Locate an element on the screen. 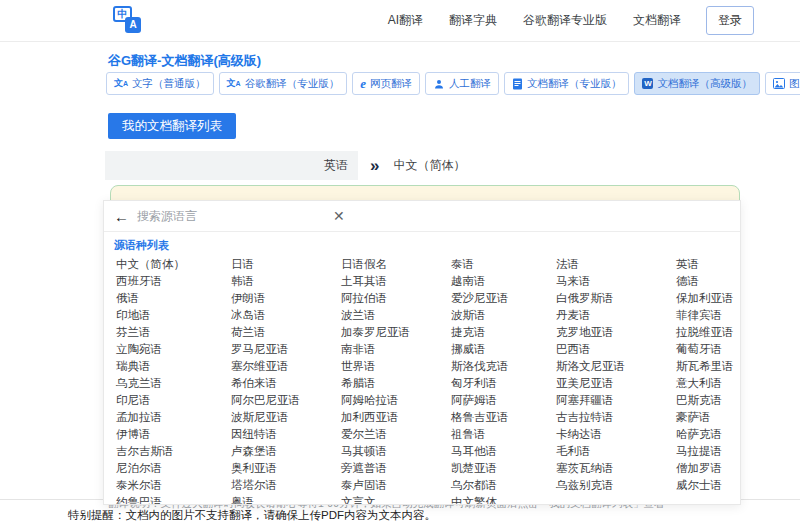 The image size is (800, 526). language-option: 波斯语 is located at coordinates (504, 316).